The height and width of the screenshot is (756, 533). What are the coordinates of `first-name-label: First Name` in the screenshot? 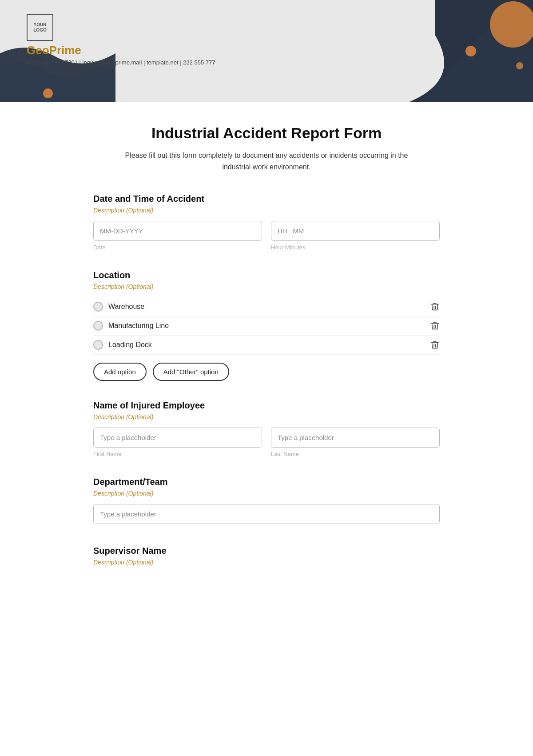 It's located at (178, 454).